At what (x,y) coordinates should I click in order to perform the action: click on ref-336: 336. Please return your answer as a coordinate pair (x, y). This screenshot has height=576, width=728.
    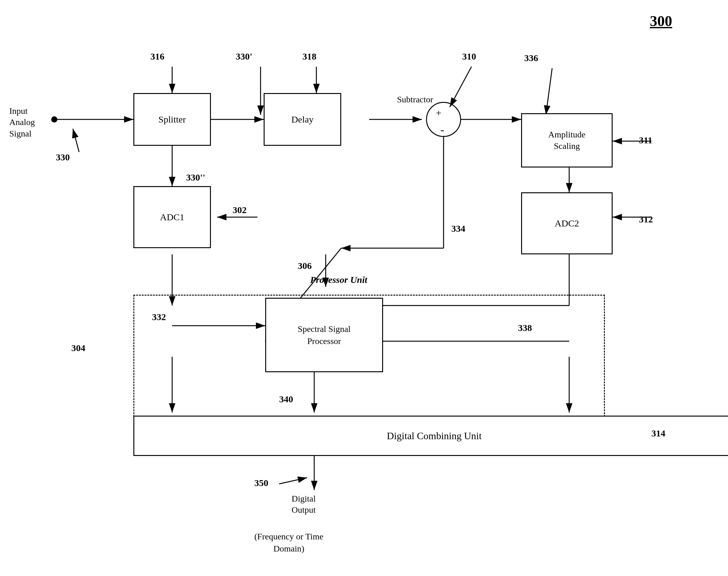
    Looking at the image, I should click on (531, 58).